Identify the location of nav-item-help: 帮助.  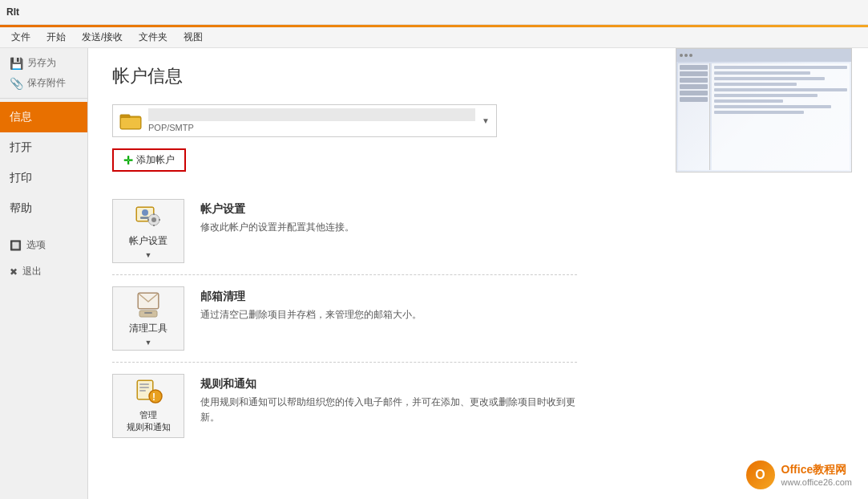
(43, 209).